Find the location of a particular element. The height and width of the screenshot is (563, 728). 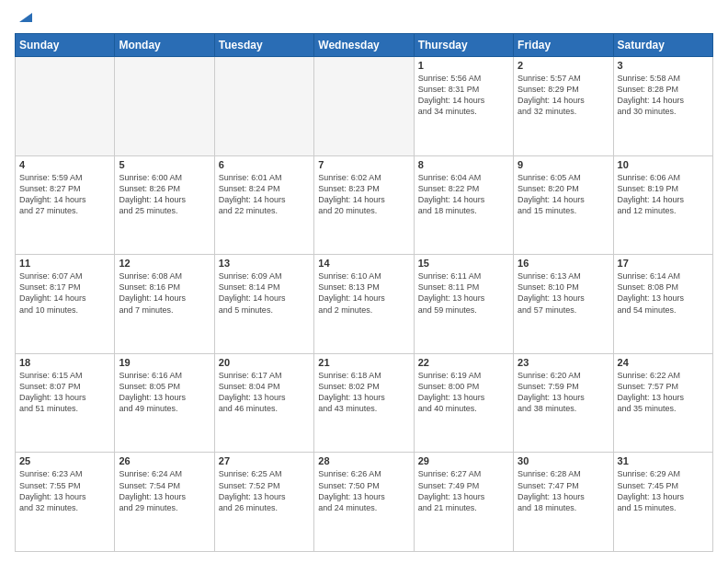

day-number: 31 is located at coordinates (664, 461).